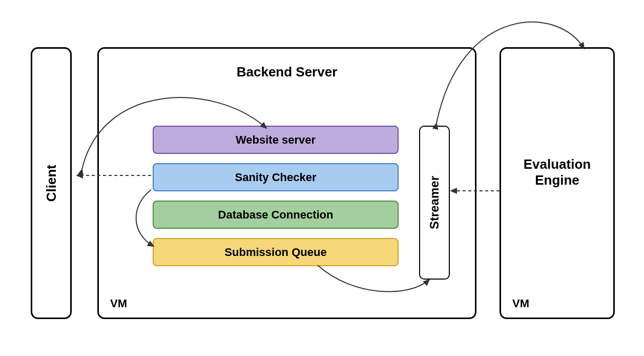 The width and height of the screenshot is (644, 356). Describe the element at coordinates (434, 203) in the screenshot. I see `streamer-box: Streamer` at that location.